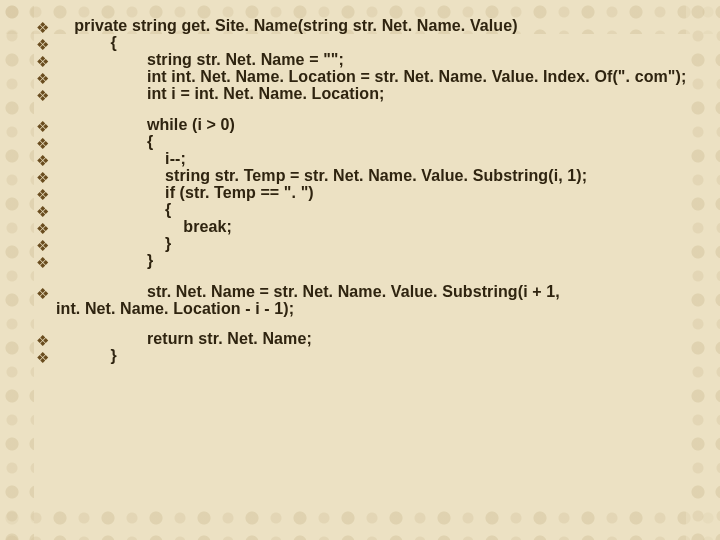  I want to click on decorative-border-left, so click(17, 270).